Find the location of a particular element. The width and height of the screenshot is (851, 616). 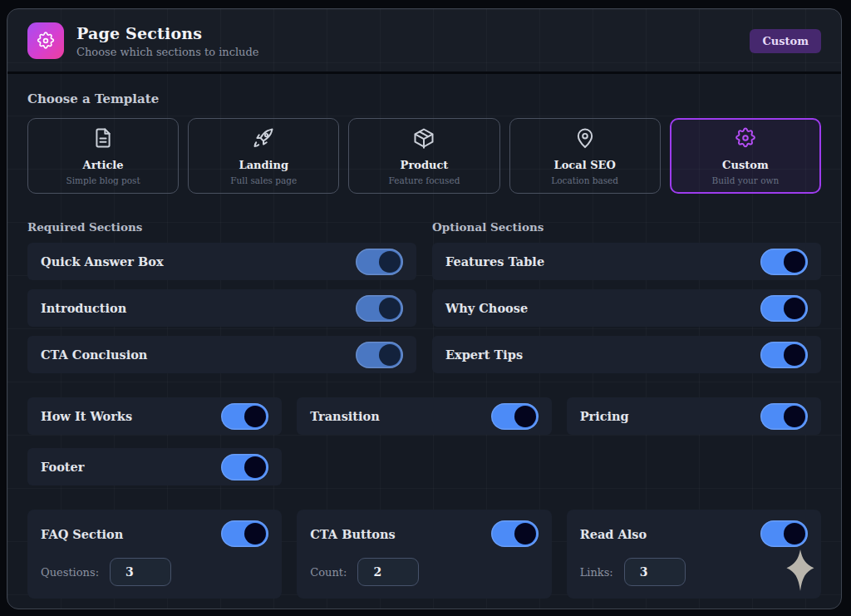

map-pin-icon is located at coordinates (585, 140).